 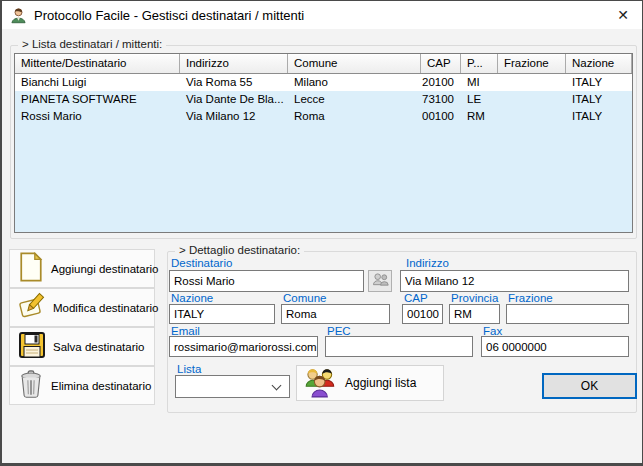 I want to click on header-cell: Indirizzo, so click(x=234, y=64).